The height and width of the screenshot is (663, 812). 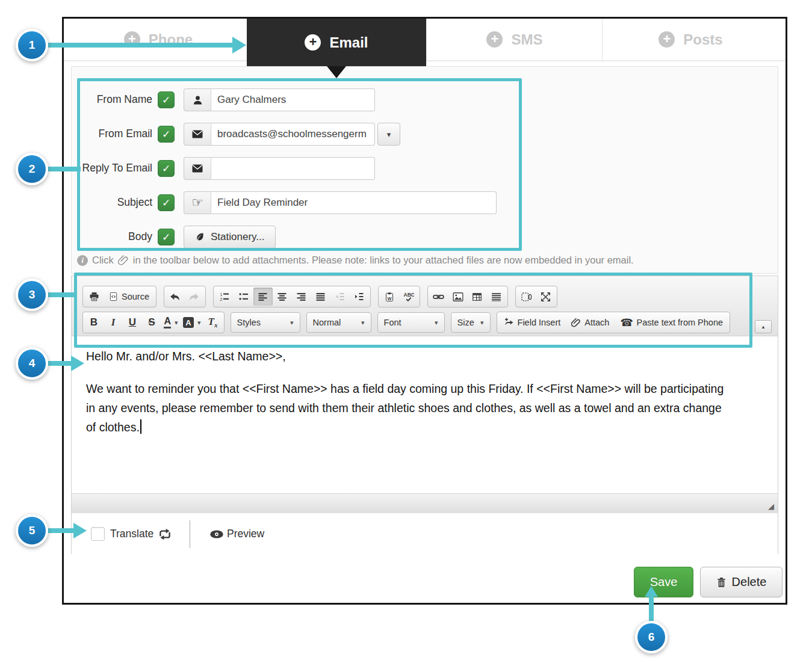 I want to click on italic-button: I, so click(x=113, y=322).